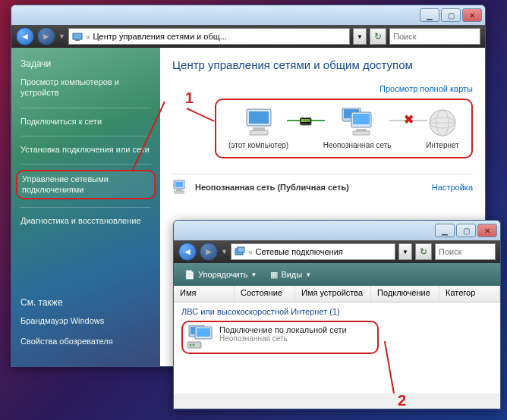 This screenshot has height=420, width=507. Describe the element at coordinates (344, 129) in the screenshot. I see `network-diagram: (этот компьютер) 📟 Неопознанная сеть Инт…` at that location.